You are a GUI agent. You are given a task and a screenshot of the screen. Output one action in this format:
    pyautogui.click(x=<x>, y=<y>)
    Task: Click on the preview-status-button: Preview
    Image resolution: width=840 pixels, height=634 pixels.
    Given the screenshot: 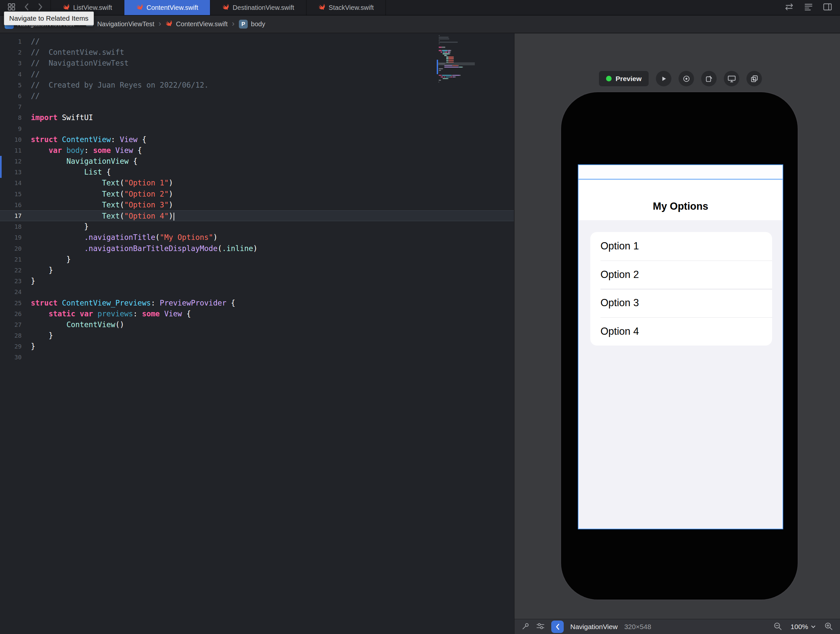 What is the action you would take?
    pyautogui.click(x=624, y=79)
    